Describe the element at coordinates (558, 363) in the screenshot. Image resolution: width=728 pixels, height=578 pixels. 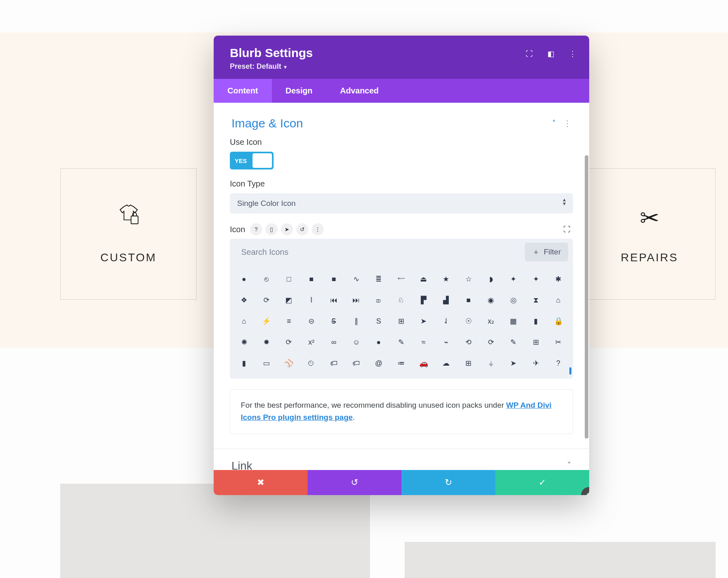
I see `icon-option: ?` at that location.